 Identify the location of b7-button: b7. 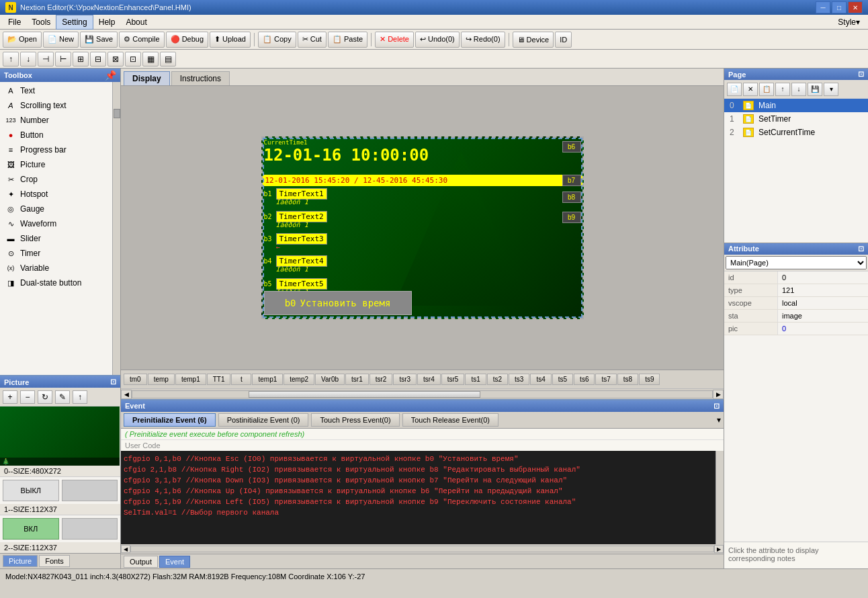
(572, 180).